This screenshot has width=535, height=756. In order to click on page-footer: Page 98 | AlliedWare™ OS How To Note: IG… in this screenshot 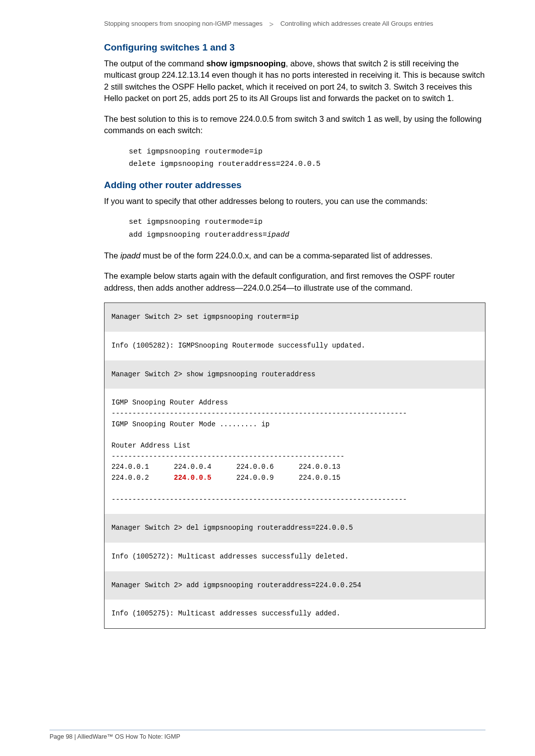, I will do `click(115, 737)`.